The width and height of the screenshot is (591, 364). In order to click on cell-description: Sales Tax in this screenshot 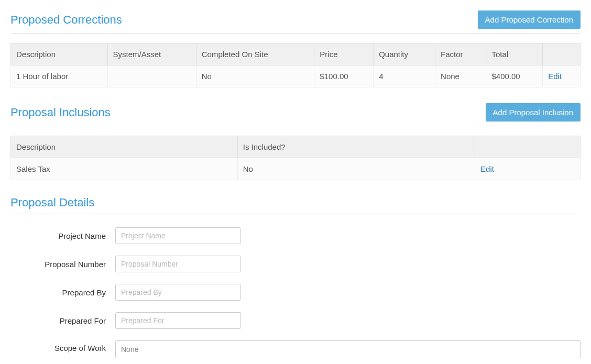, I will do `click(125, 169)`.